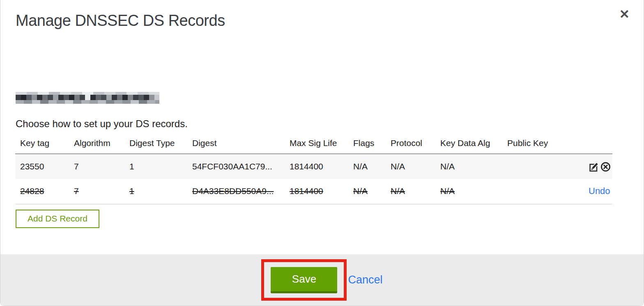 The width and height of the screenshot is (644, 306). Describe the element at coordinates (97, 145) in the screenshot. I see `col-header-algorithm: Algorithm` at that location.